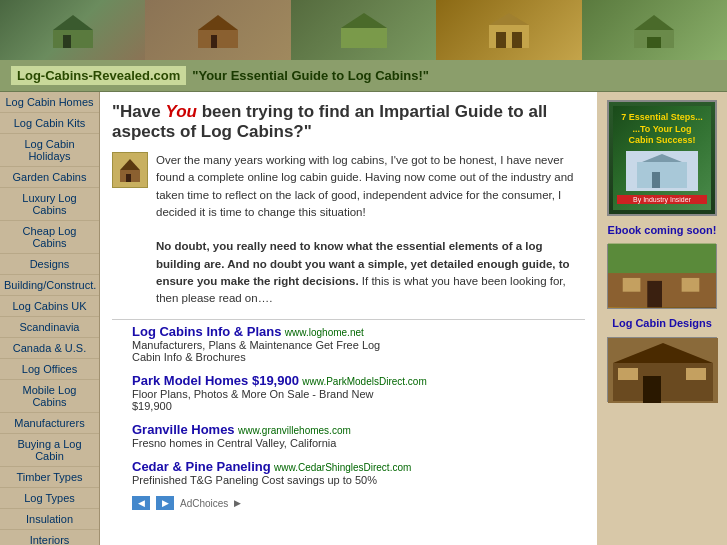 This screenshot has height=545, width=727. I want to click on ad-desc-0-line1: Manufacturers, Plans & Maintenance Get F…, so click(256, 345).